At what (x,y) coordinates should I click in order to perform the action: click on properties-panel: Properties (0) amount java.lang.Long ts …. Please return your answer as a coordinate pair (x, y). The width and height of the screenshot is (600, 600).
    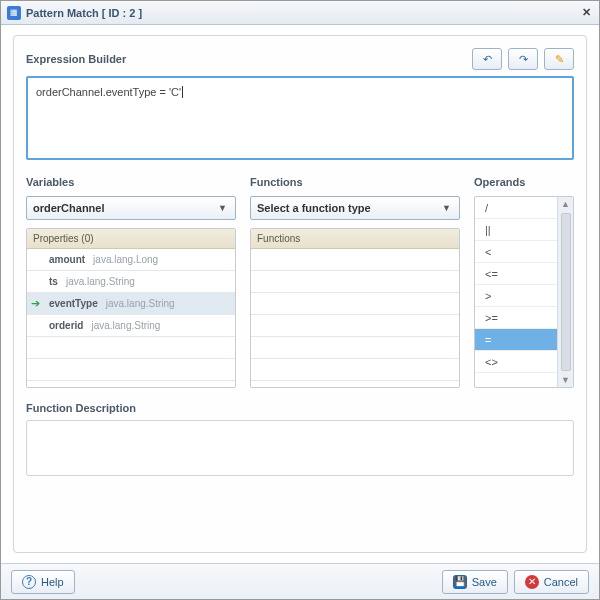
    Looking at the image, I should click on (131, 308).